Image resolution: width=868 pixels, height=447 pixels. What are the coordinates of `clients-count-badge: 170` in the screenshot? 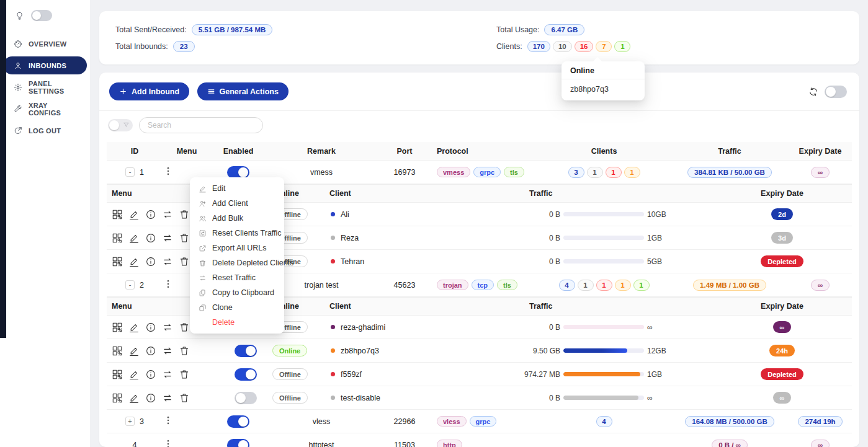 It's located at (539, 46).